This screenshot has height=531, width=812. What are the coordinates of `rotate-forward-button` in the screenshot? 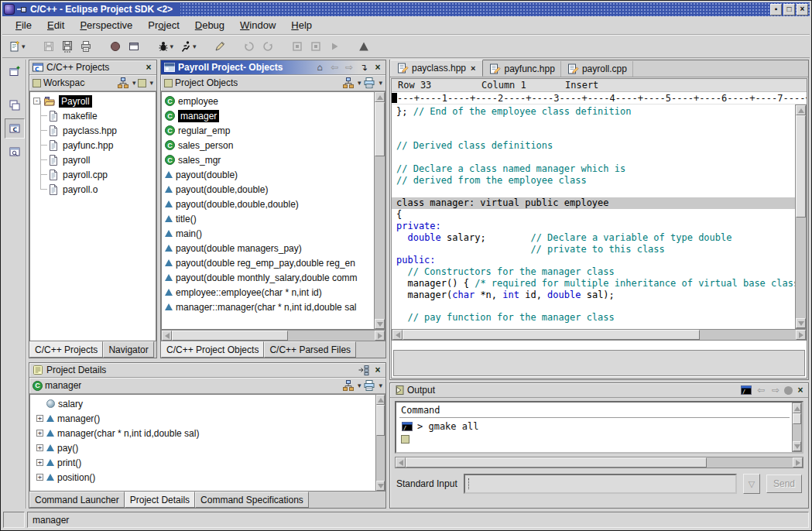 It's located at (268, 46).